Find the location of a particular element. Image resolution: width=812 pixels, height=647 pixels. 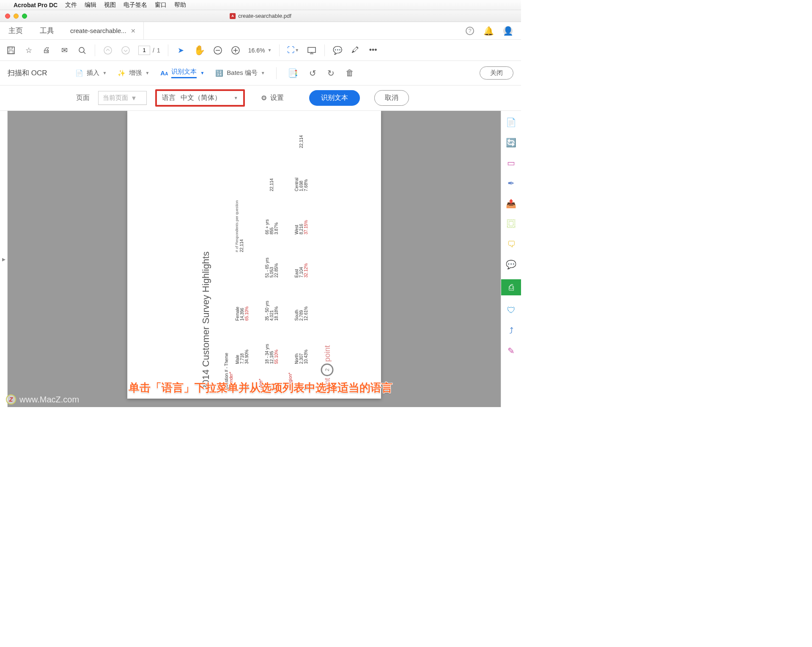

question-theme-header: Question # - Theme is located at coordinates (227, 255).